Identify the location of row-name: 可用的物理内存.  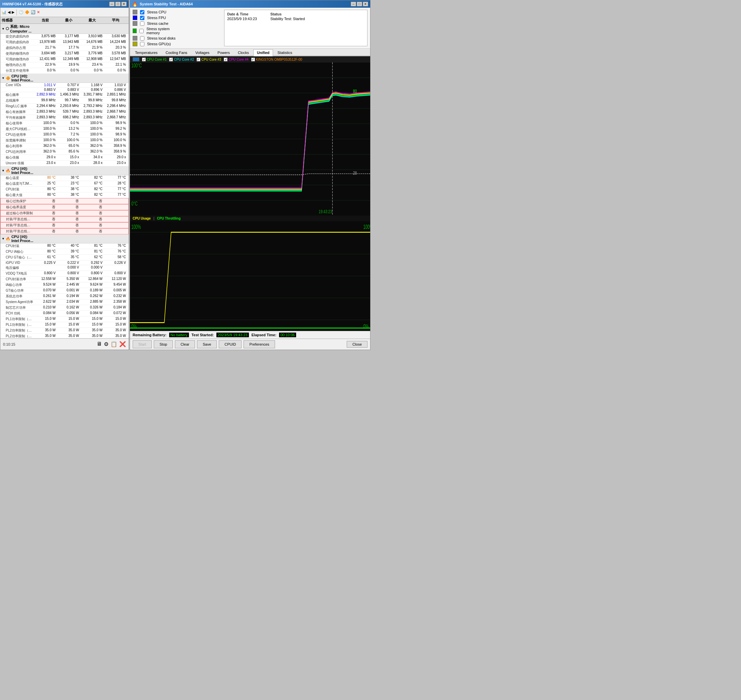
(18, 59).